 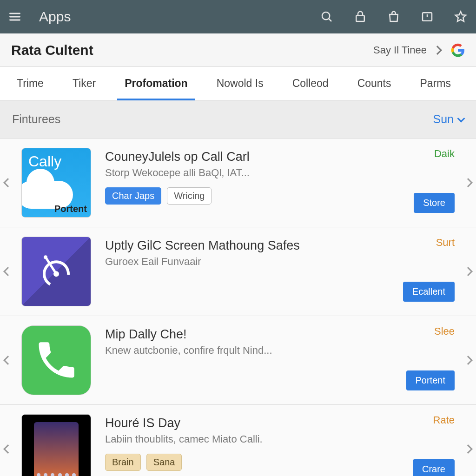 I want to click on tab-window-icon, so click(x=427, y=17).